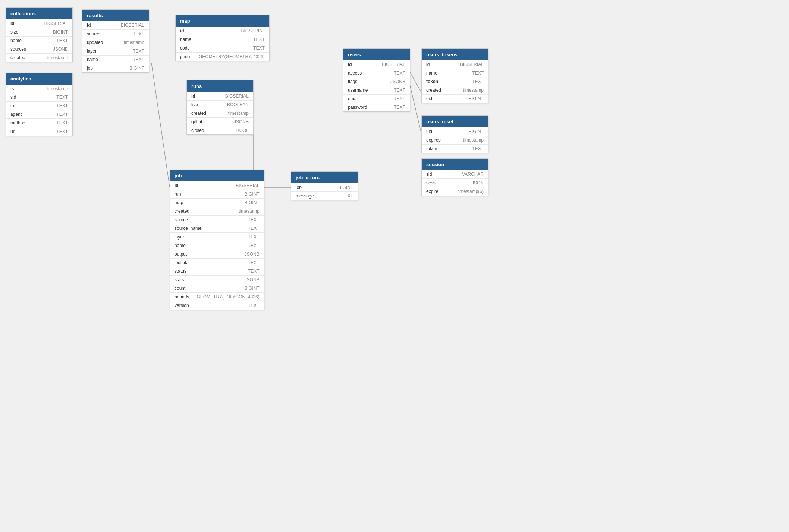  I want to click on col-name: version, so click(182, 305).